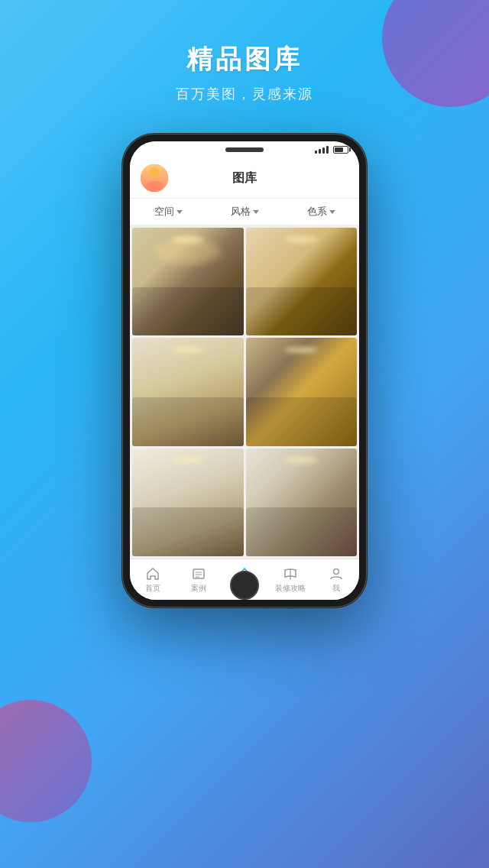  What do you see at coordinates (244, 52) in the screenshot?
I see `page-header: 精品图库 百万美图，灵感来源` at bounding box center [244, 52].